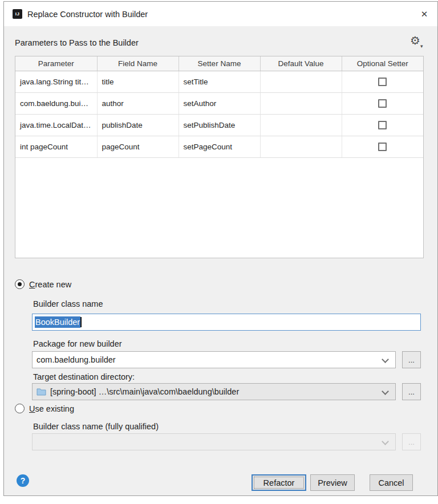 This screenshot has height=504, width=438. I want to click on cell-parameter: com.baeldung.bui…, so click(56, 103).